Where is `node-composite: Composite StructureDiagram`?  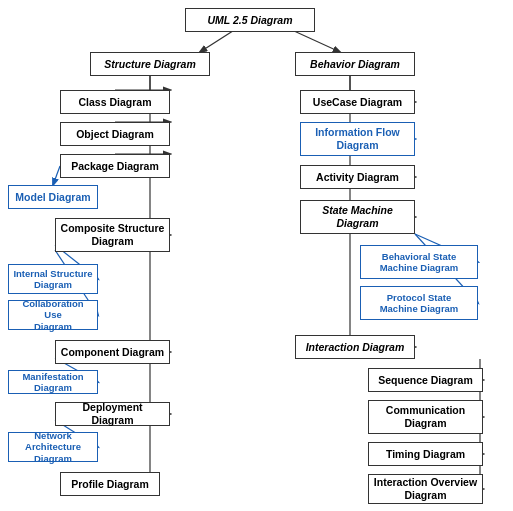
node-composite: Composite StructureDiagram is located at coordinates (112, 235).